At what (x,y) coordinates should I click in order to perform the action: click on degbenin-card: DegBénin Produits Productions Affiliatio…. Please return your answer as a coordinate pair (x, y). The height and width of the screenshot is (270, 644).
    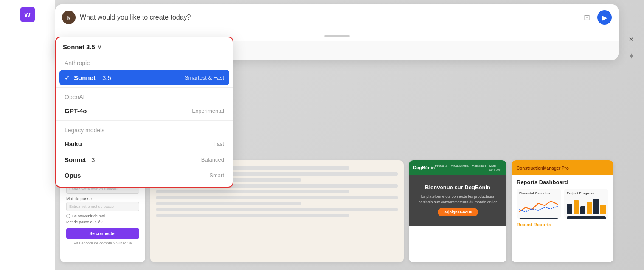
    Looking at the image, I should click on (458, 211).